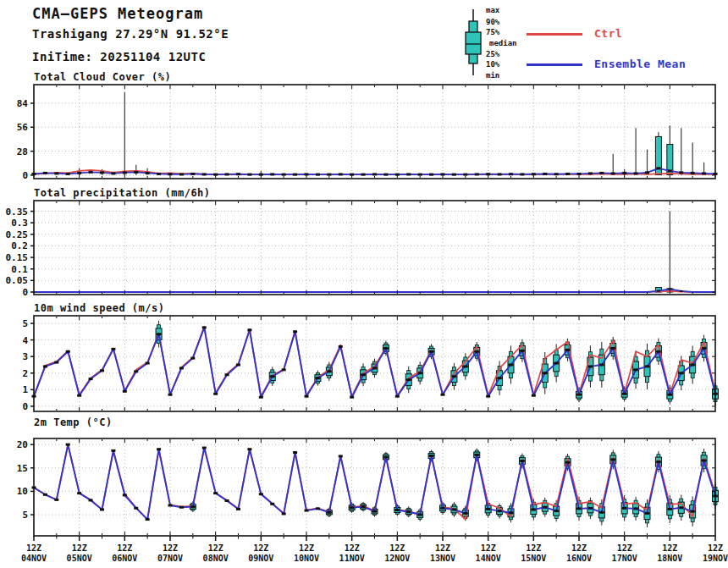 The width and height of the screenshot is (728, 568). I want to click on legend-mean-line, so click(554, 64).